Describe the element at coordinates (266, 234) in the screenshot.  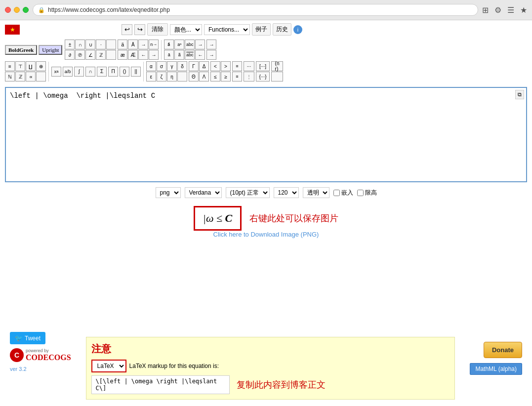
I see `download-link: Click here to Download Image (PNG)` at that location.